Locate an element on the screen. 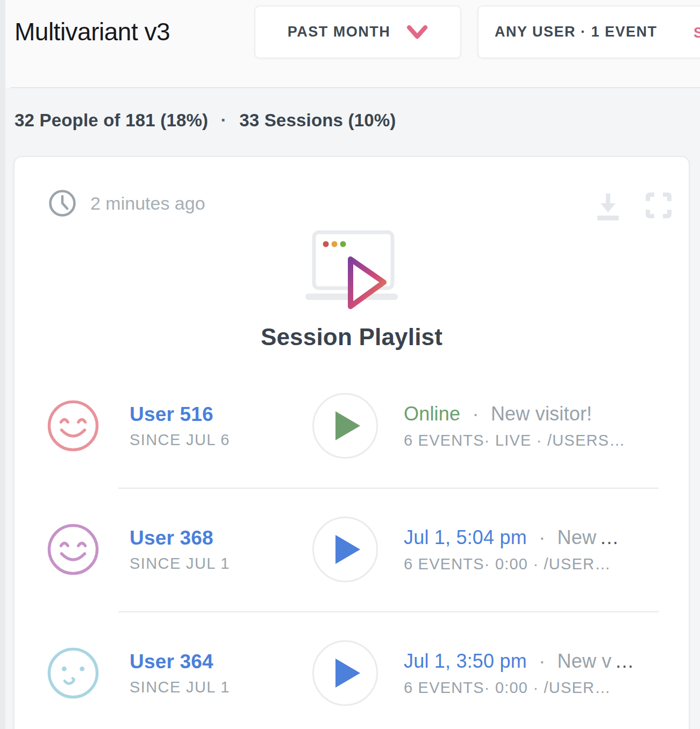  session-secondary: New visitor! is located at coordinates (541, 414).